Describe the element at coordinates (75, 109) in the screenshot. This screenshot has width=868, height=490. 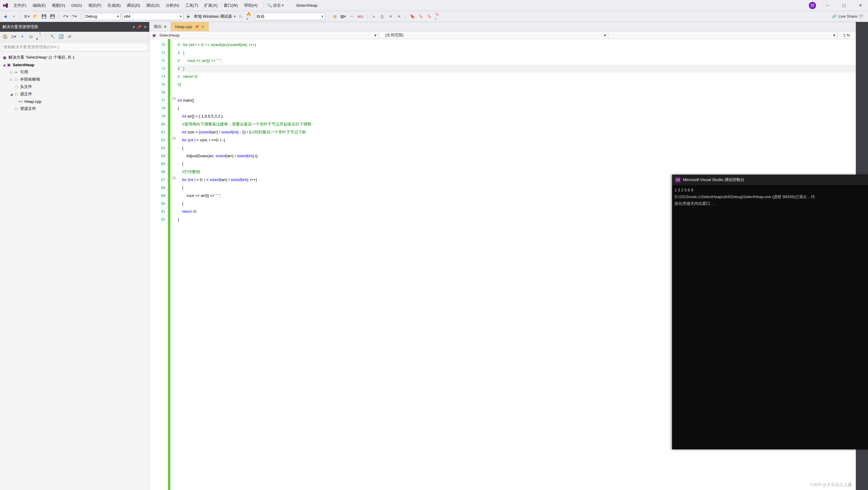
I see `resources-node: 🗀资源文件` at that location.